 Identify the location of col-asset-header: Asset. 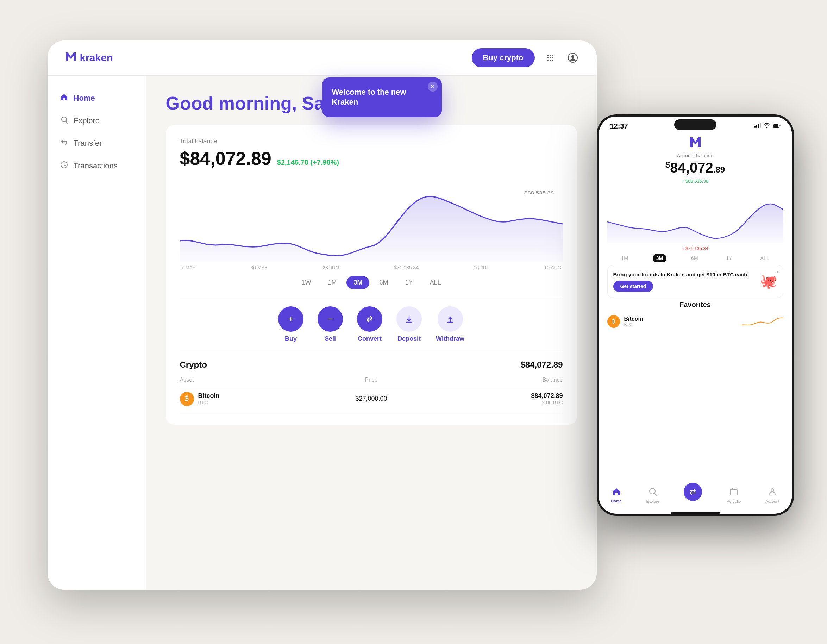
(244, 380).